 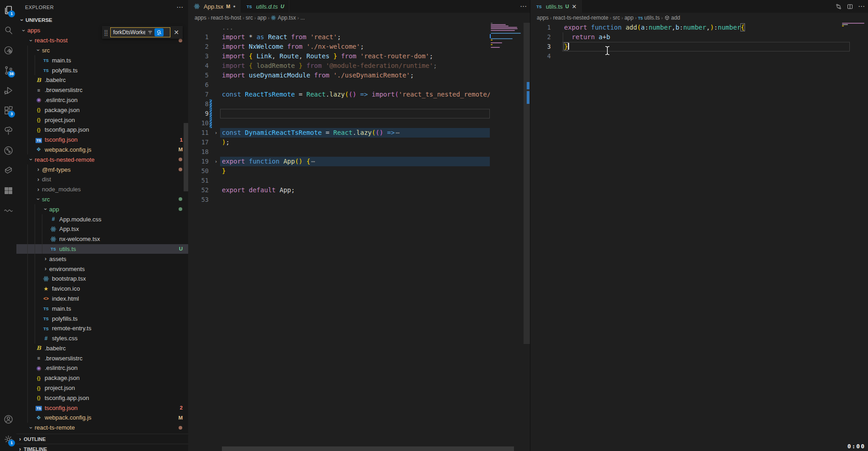 What do you see at coordinates (838, 6) in the screenshot?
I see `open-changes-icon` at bounding box center [838, 6].